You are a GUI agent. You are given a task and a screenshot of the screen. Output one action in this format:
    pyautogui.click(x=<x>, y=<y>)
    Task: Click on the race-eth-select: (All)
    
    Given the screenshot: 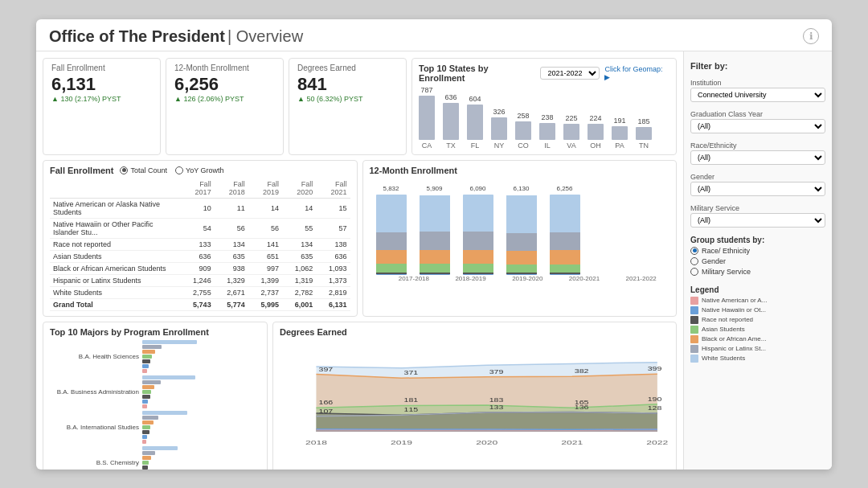 What is the action you would take?
    pyautogui.click(x=758, y=158)
    